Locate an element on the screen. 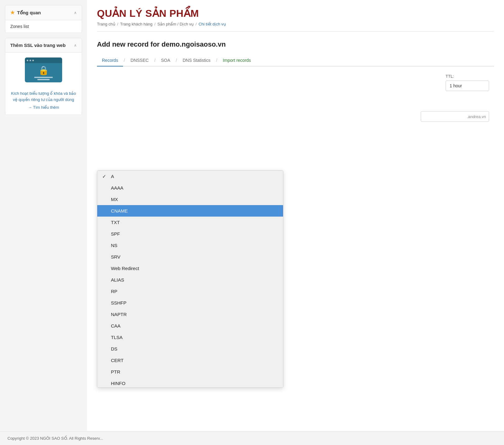  tabs-bar: Records / DNSSEC / SOA / DNS Statistics … is located at coordinates (296, 61).